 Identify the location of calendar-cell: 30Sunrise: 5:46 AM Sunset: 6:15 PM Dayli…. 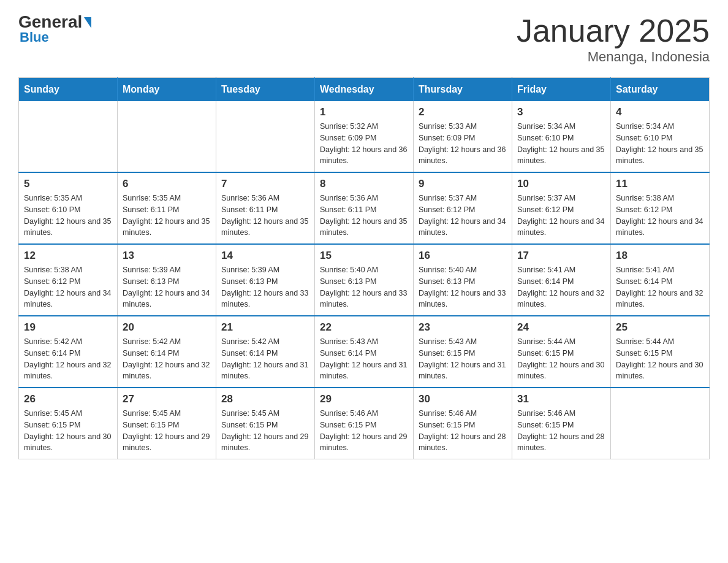
(463, 423).